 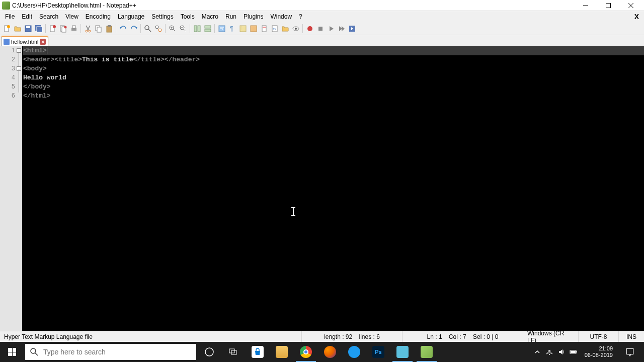 What do you see at coordinates (74, 29) in the screenshot?
I see `print-icon` at bounding box center [74, 29].